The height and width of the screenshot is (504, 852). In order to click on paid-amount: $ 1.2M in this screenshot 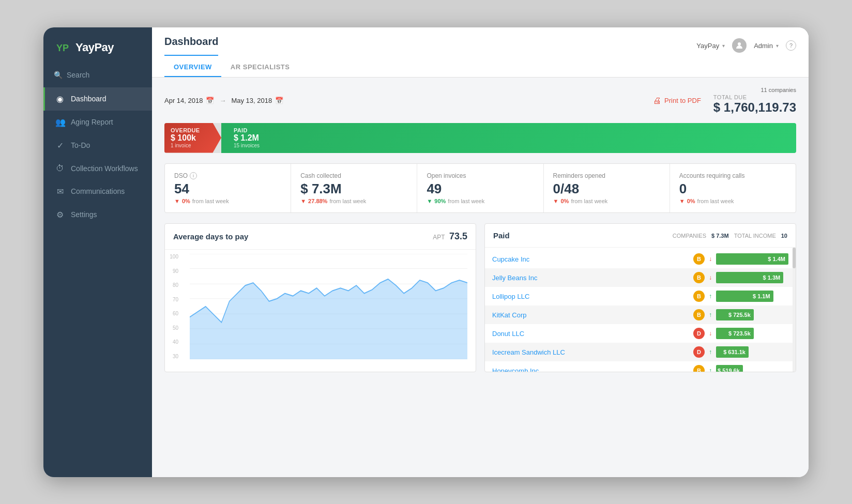, I will do `click(247, 138)`.